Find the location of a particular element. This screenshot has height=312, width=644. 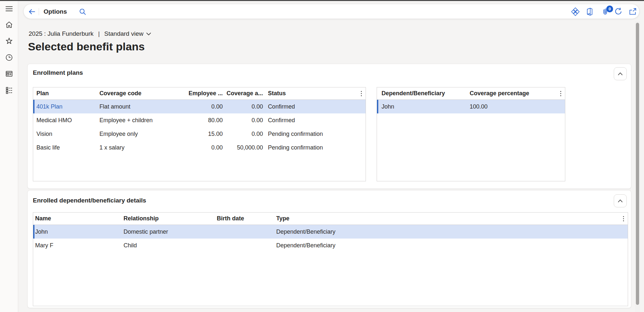

cell-name: Mary F is located at coordinates (77, 245).